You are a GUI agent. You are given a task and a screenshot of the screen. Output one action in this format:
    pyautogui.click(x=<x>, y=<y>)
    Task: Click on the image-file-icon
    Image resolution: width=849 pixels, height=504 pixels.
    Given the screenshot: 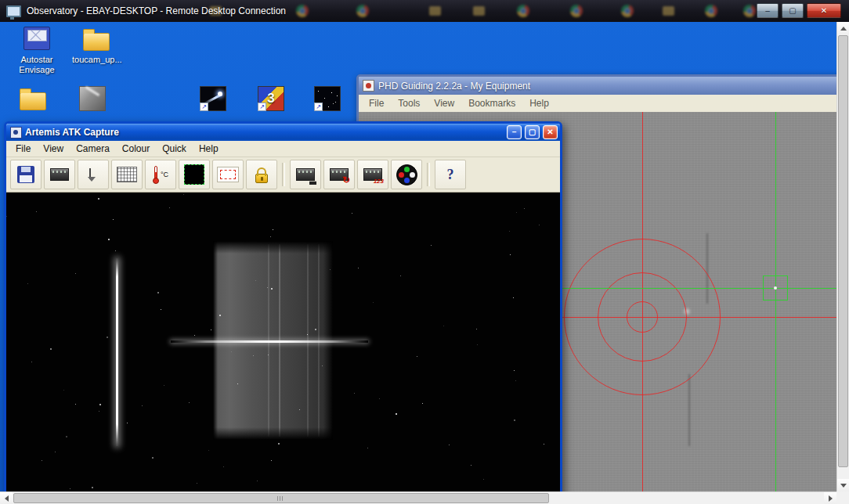 What is the action you would take?
    pyautogui.click(x=92, y=99)
    